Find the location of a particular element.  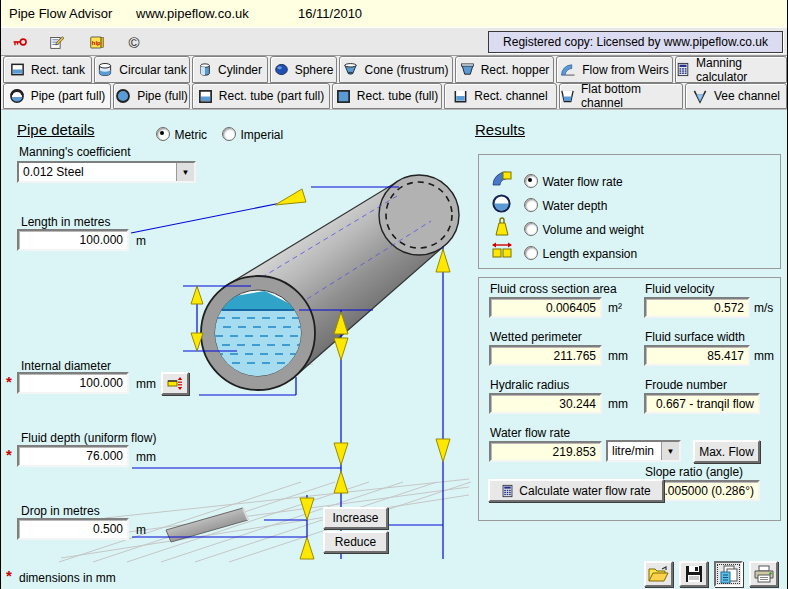

cross-section-value: 0.006405 is located at coordinates (546, 308).